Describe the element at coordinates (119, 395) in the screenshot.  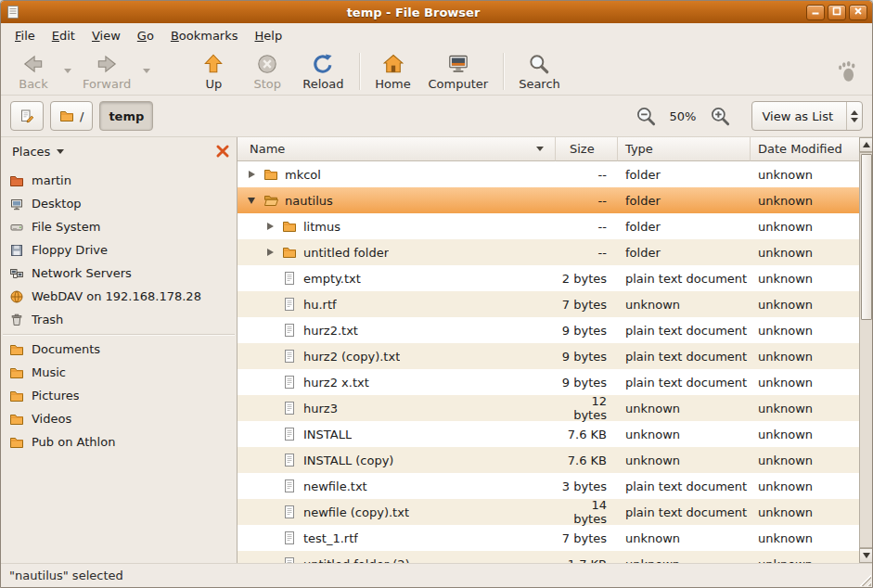
I see `sidebar-item-pictures: Pictures` at that location.